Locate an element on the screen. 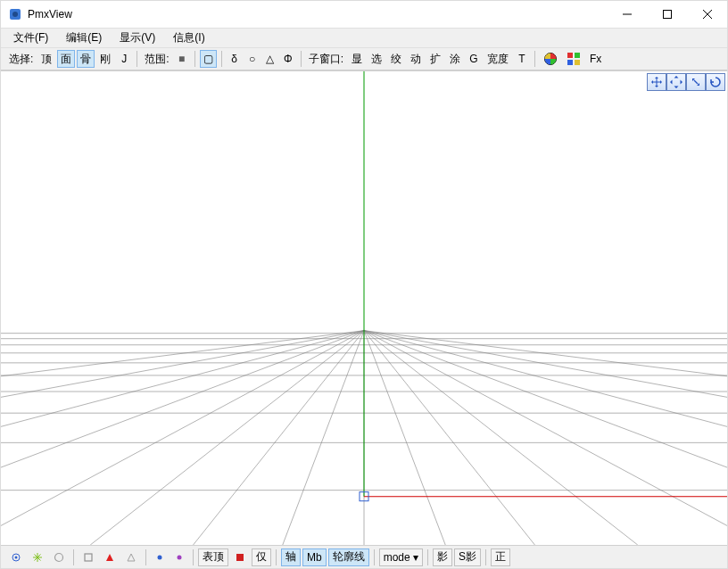 The width and height of the screenshot is (728, 569). color-wheel-button is located at coordinates (550, 59).